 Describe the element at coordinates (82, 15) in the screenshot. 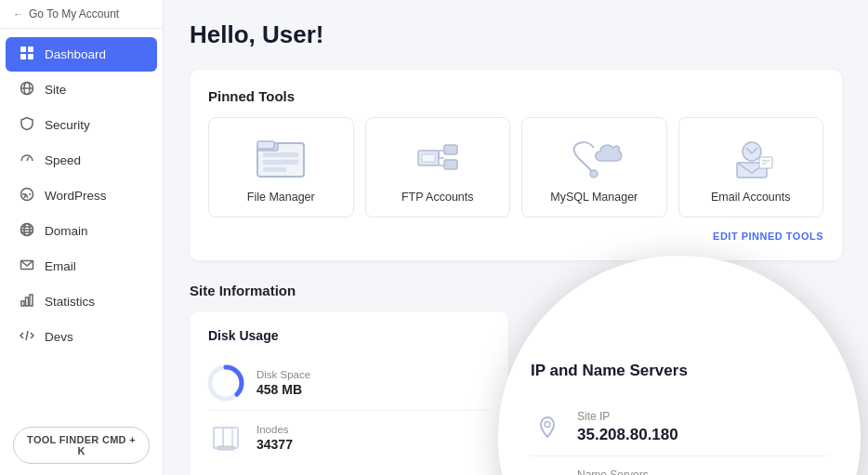

I see `go-to-account-link: ← Go To My Account` at that location.